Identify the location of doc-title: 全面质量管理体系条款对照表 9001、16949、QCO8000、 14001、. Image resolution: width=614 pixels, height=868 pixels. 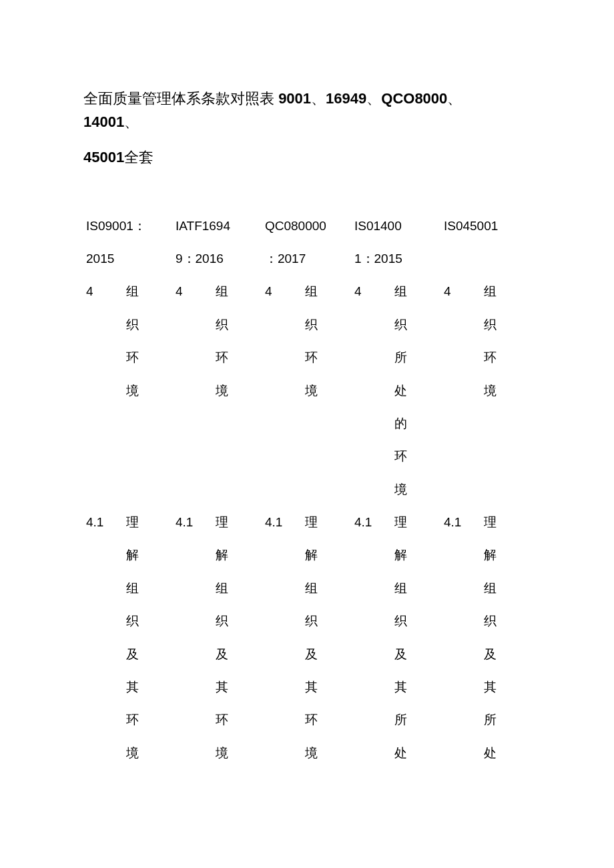
(307, 110).